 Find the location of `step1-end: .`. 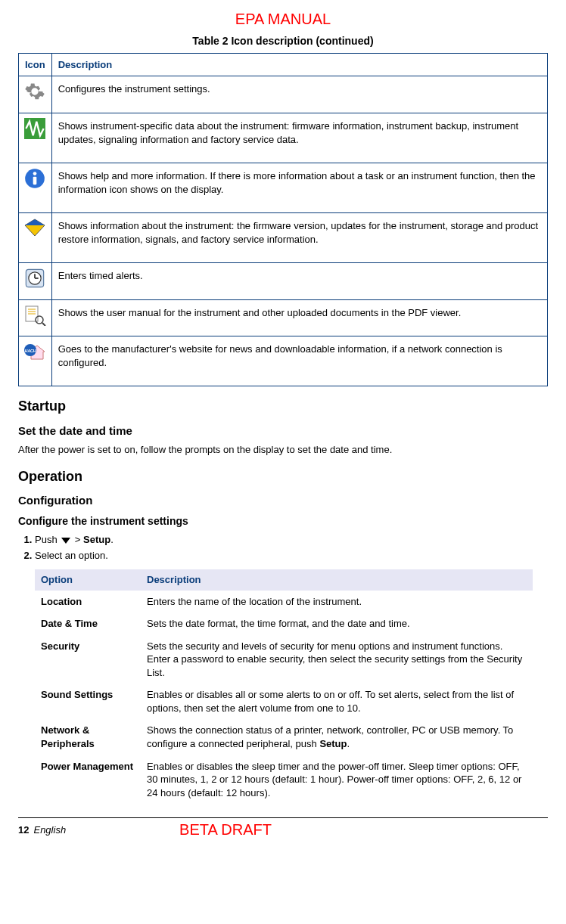

step1-end: . is located at coordinates (112, 540).